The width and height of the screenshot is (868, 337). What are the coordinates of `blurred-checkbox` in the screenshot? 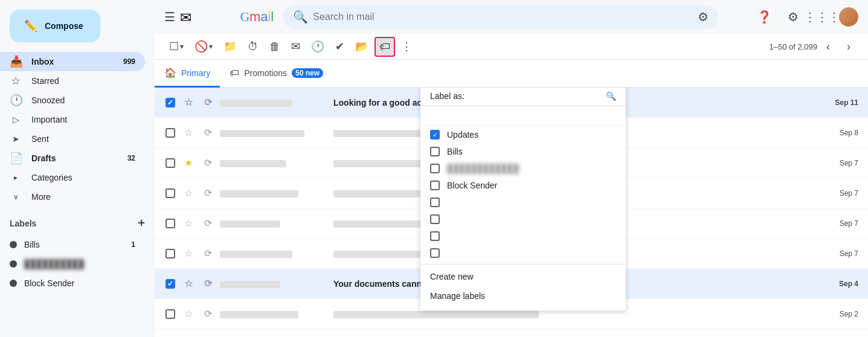 It's located at (435, 168).